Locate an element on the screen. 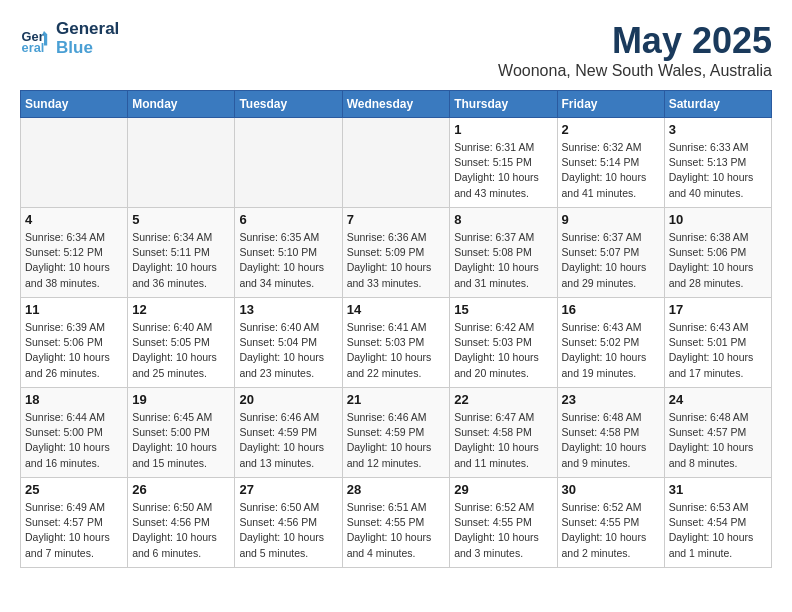 Image resolution: width=792 pixels, height=612 pixels. day-number: 21 is located at coordinates (396, 400).